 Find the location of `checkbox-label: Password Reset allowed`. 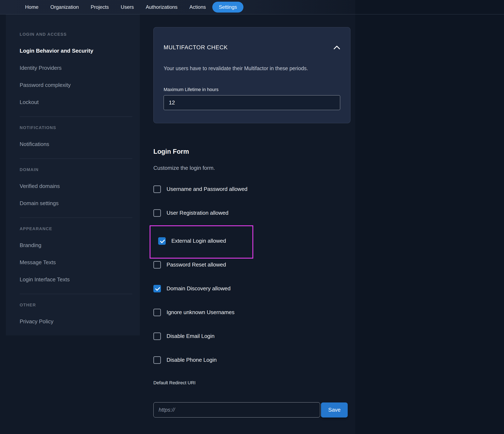

checkbox-label: Password Reset allowed is located at coordinates (196, 265).